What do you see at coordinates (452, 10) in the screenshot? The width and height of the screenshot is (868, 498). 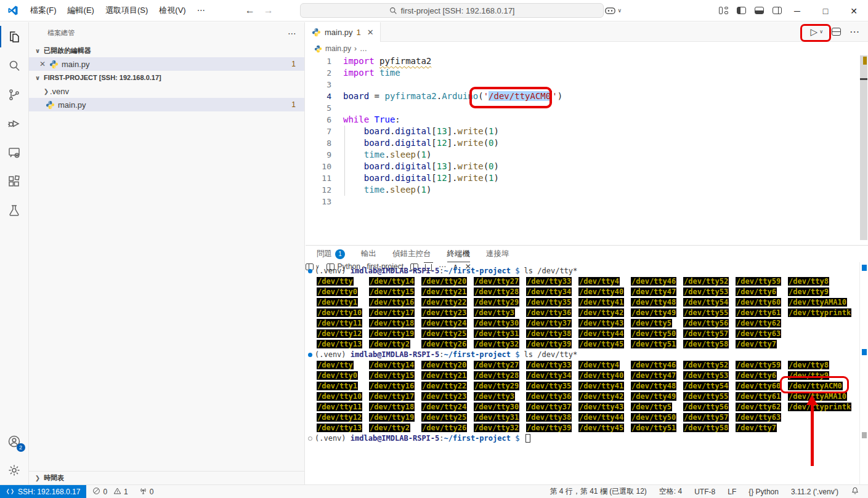 I see `command-center-search: first-project [SSH: 192.168.0.17]` at bounding box center [452, 10].